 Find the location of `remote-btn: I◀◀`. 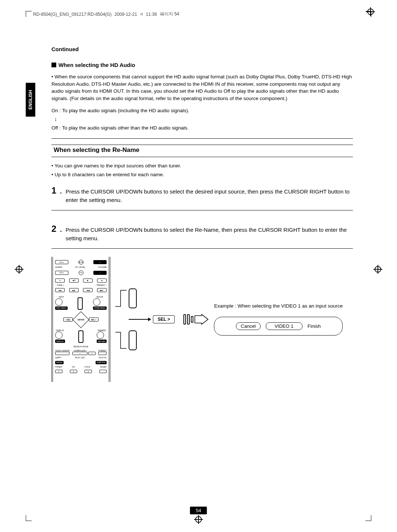

remote-btn: I◀◀ is located at coordinates (88, 290).